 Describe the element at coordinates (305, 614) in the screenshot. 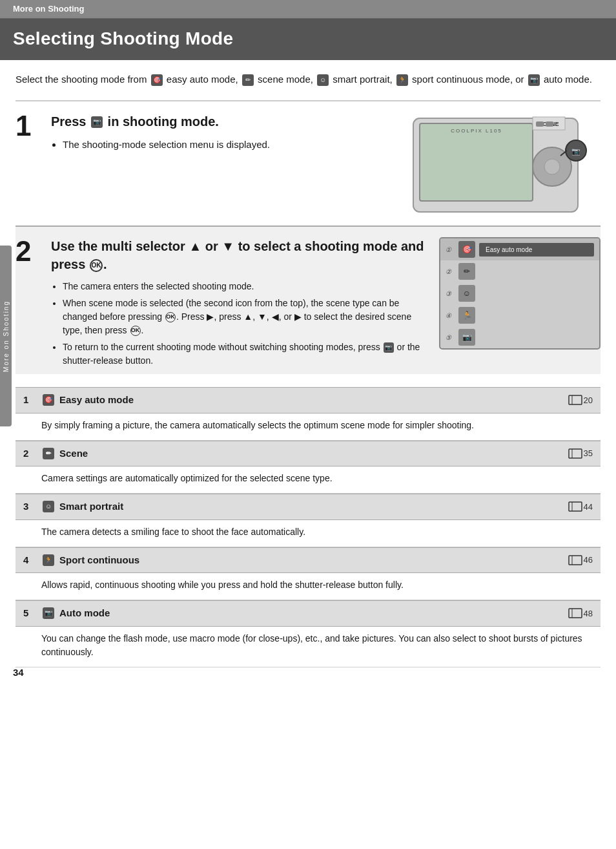

I see `mode-5-title: 📷 Auto mode` at that location.